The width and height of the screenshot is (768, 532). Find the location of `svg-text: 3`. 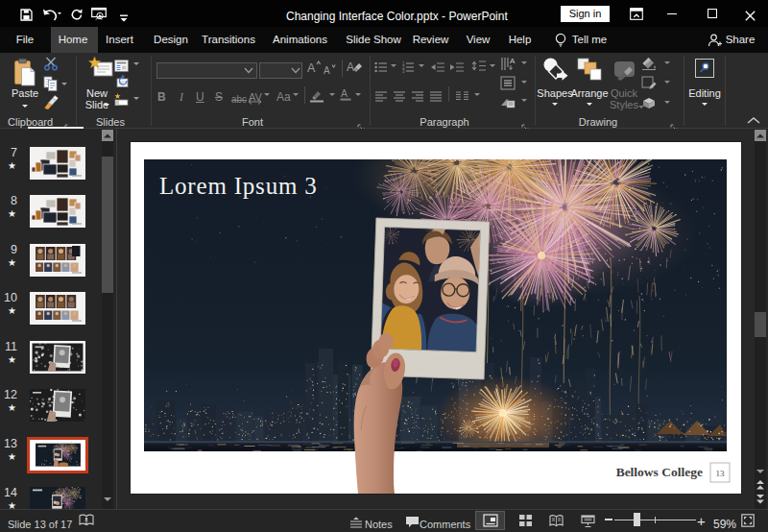

svg-text: 3 is located at coordinates (403, 71).